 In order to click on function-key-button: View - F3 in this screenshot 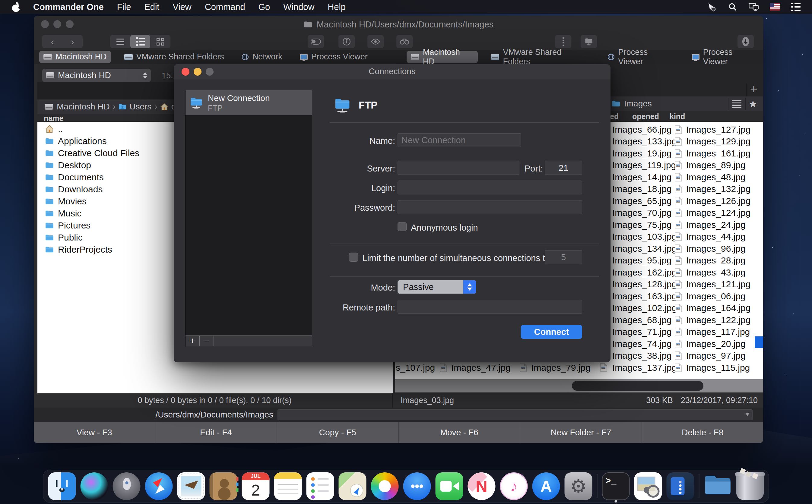, I will do `click(94, 433)`.